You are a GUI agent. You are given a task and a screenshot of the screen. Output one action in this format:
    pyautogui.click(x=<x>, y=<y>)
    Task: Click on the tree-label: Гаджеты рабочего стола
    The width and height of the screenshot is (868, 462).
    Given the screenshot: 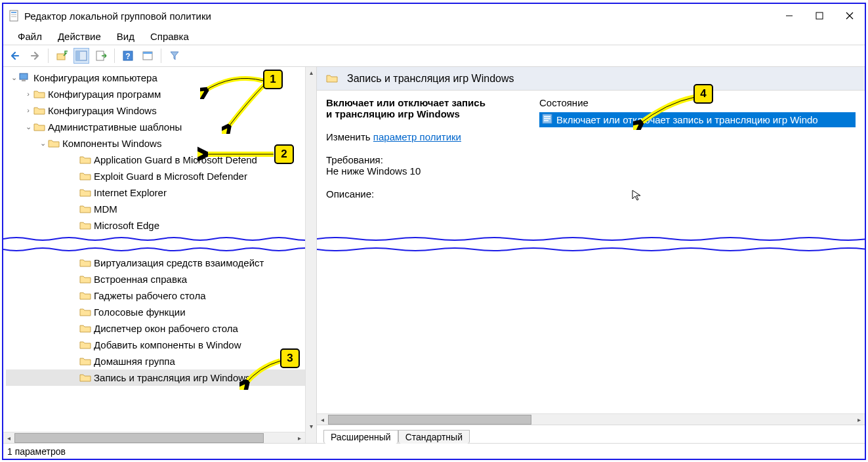 What is the action you would take?
    pyautogui.click(x=150, y=295)
    